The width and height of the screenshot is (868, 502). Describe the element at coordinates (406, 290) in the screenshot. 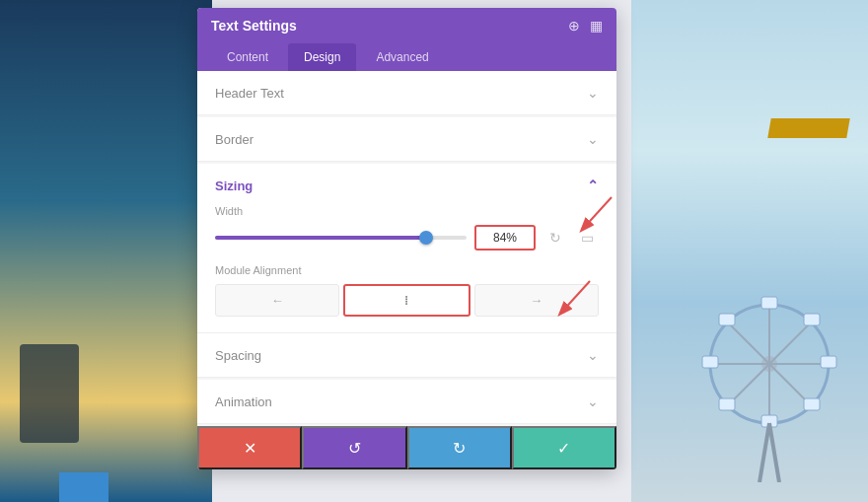

I see `module-alignment-section: Module Alignment ← ⁞ →` at that location.